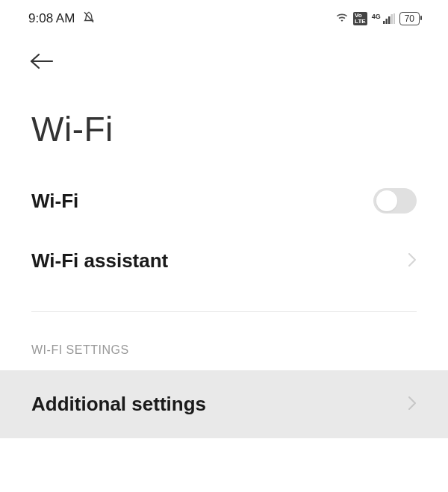  Describe the element at coordinates (224, 405) in the screenshot. I see `additional-settings-row: Additional settings` at that location.